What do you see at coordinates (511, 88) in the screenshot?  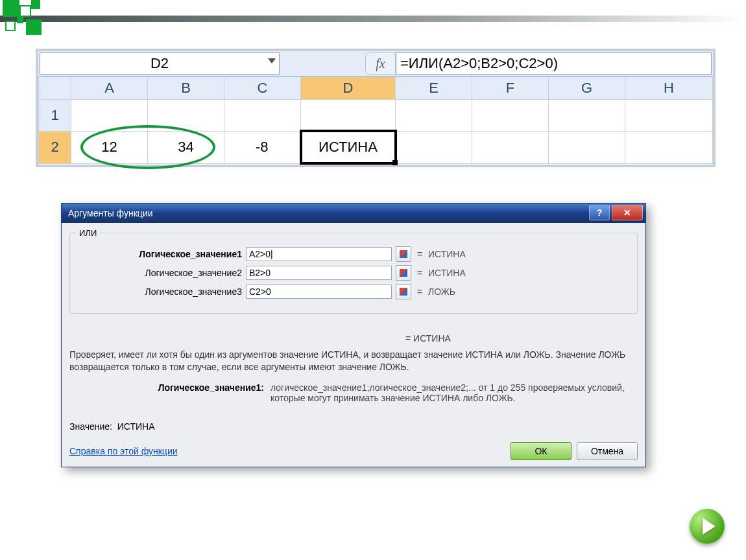 I see `col-header-f: F` at bounding box center [511, 88].